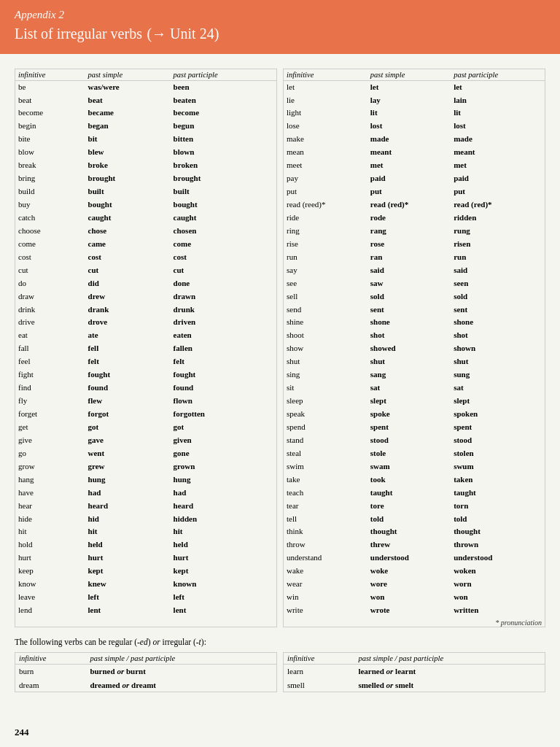 This screenshot has width=560, height=747. I want to click on table-row: throwthrewthrown, so click(414, 545).